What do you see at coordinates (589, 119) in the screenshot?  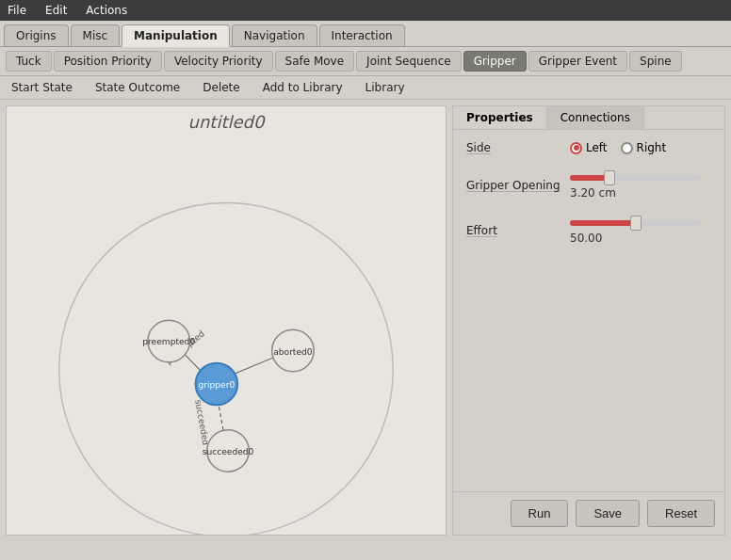 I see `prop-tabs: Properties Connections` at bounding box center [589, 119].